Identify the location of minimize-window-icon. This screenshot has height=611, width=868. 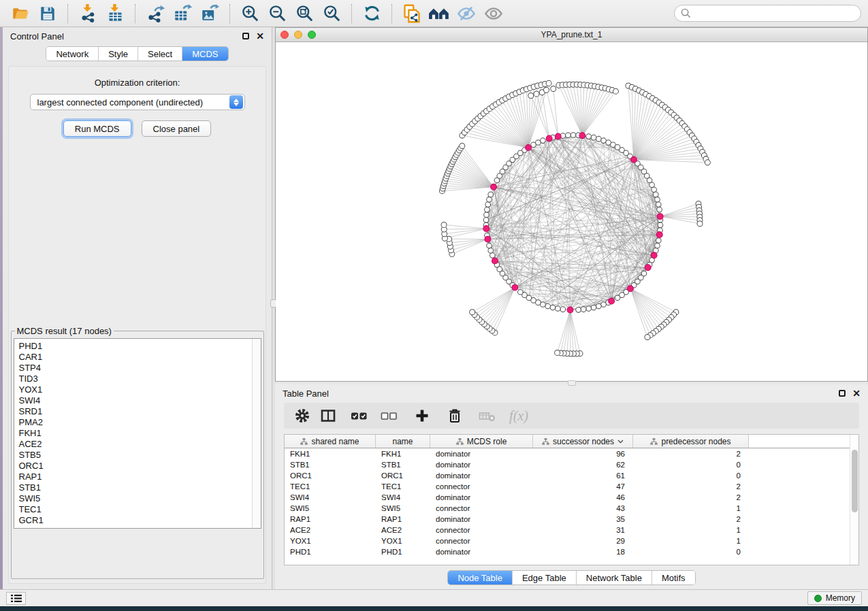
(298, 35).